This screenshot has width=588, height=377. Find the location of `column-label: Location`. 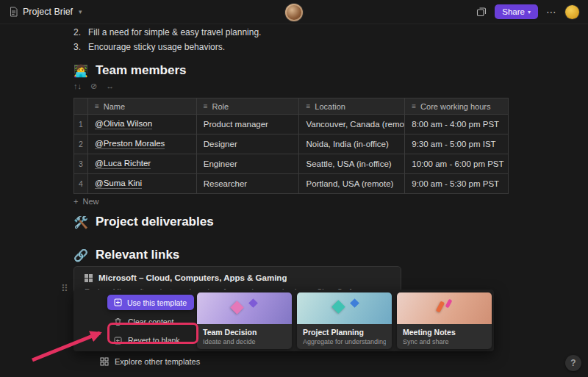

column-label: Location is located at coordinates (330, 107).